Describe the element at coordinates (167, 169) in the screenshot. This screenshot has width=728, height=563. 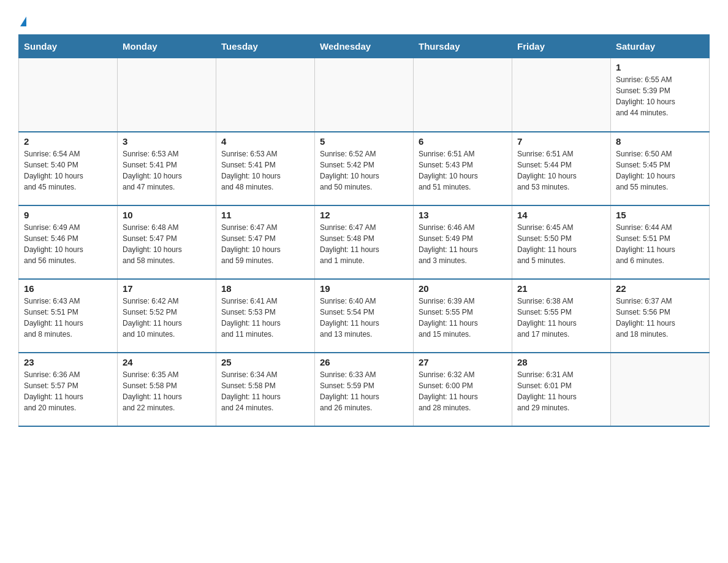
I see `day-cell: 3Sunrise: 6:53 AMSunset: 5:41 PMDaylight…` at that location.